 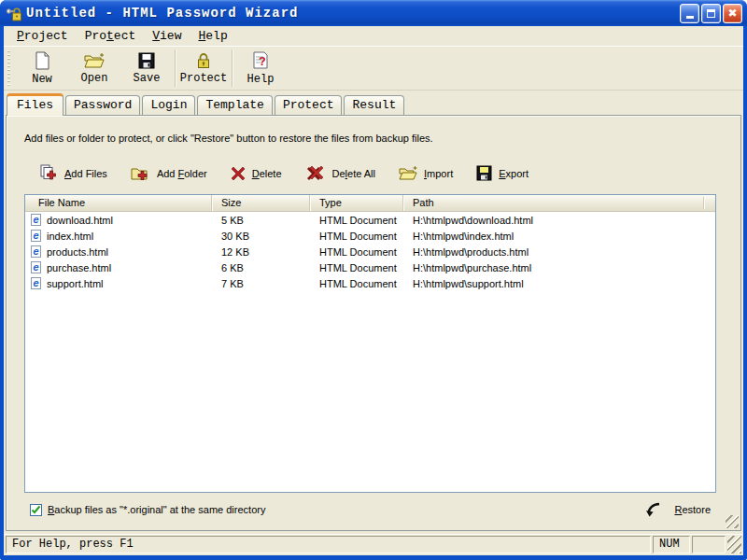 What do you see at coordinates (559, 236) in the screenshot?
I see `file-path: H:\htmlpwd\index.html` at bounding box center [559, 236].